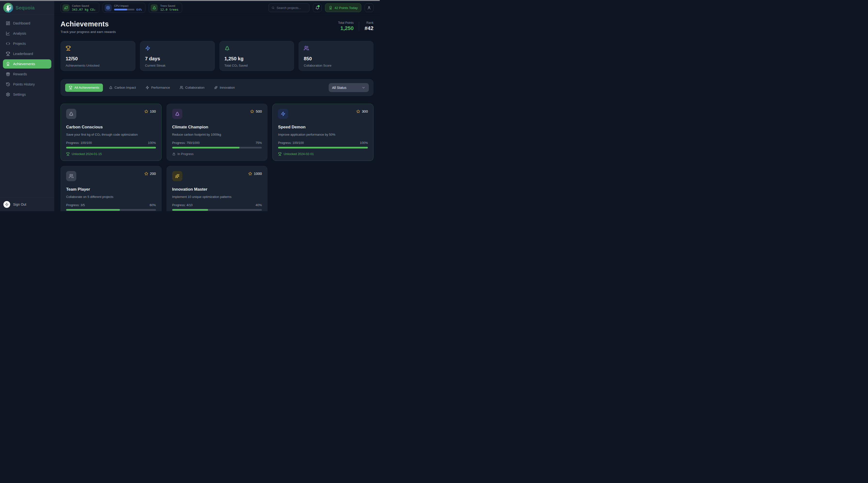 Image resolution: width=868 pixels, height=483 pixels. What do you see at coordinates (20, 33) in the screenshot?
I see `sidebar-item-label: Analysis` at bounding box center [20, 33].